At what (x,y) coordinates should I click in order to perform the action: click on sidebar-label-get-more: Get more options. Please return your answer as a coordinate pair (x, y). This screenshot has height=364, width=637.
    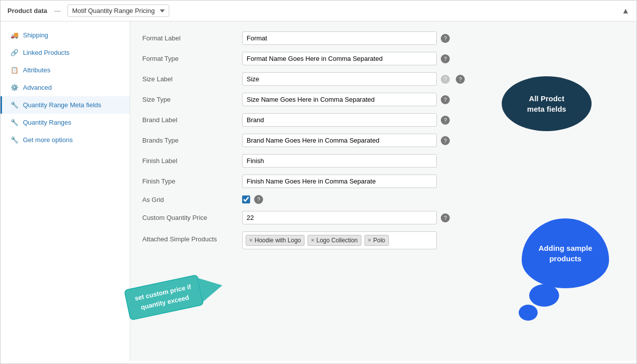
    Looking at the image, I should click on (48, 140).